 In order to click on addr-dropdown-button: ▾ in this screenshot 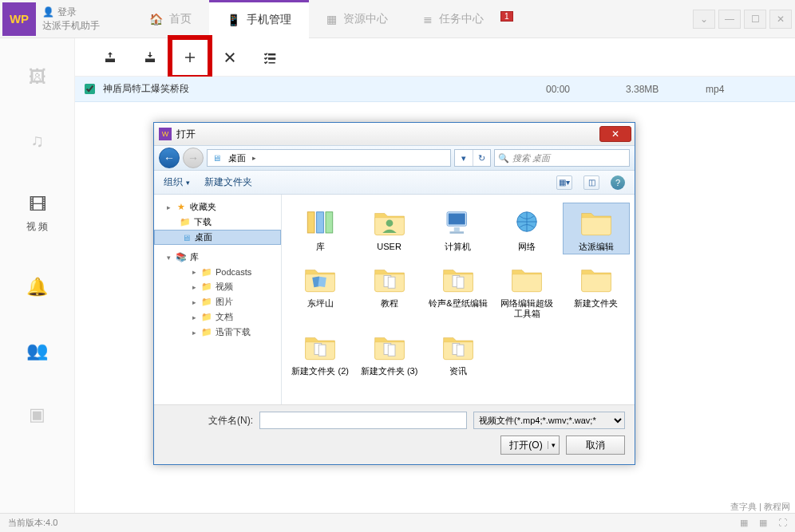, I will do `click(464, 158)`.